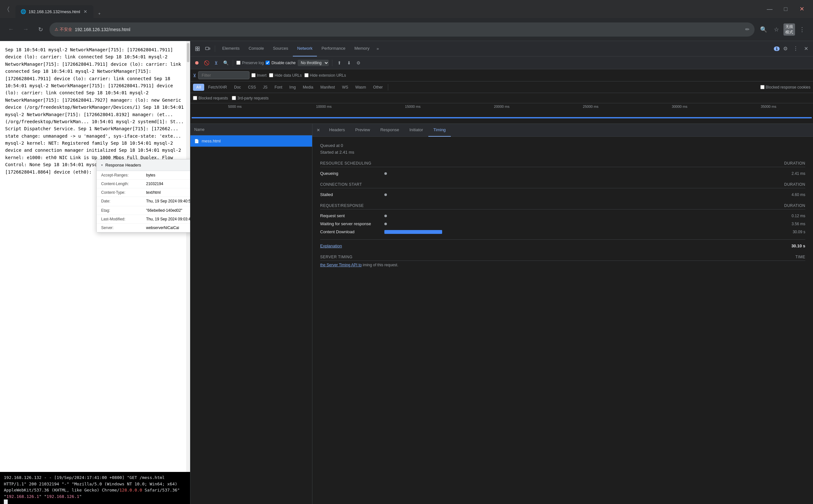 This screenshot has width=813, height=504. What do you see at coordinates (802, 9) in the screenshot?
I see `close-button: ✕` at bounding box center [802, 9].